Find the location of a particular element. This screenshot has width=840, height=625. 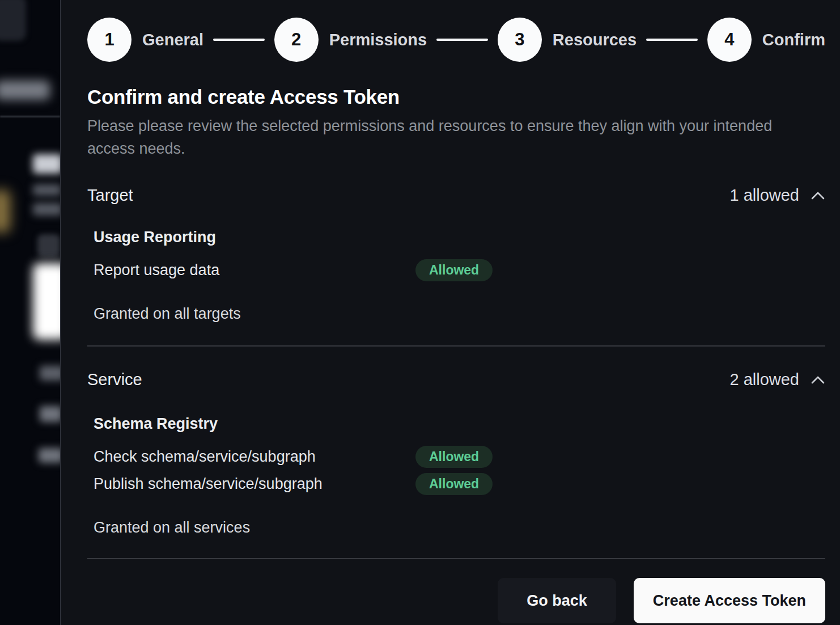

target-allowed-count: 1 allowed is located at coordinates (764, 195).